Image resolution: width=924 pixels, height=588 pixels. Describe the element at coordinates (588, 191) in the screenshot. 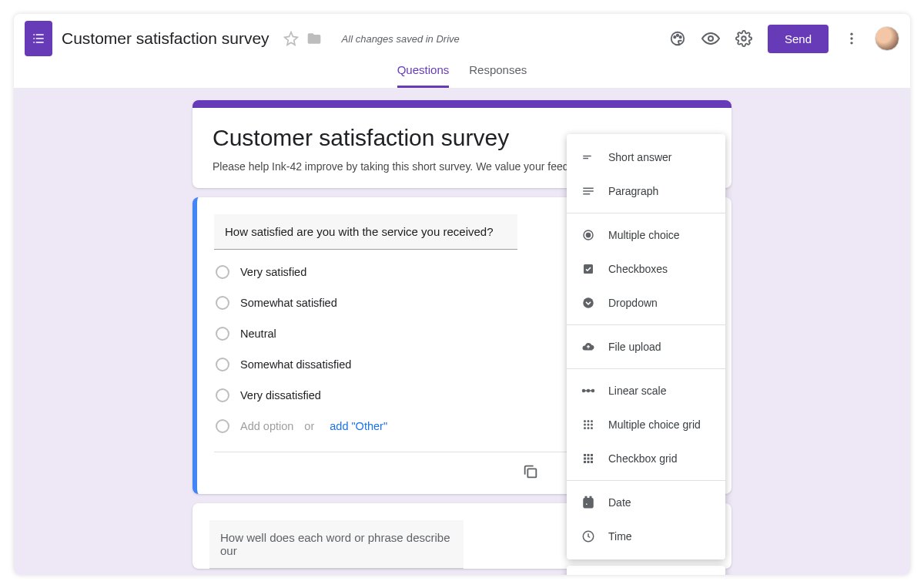

I see `paragraph-icon` at that location.